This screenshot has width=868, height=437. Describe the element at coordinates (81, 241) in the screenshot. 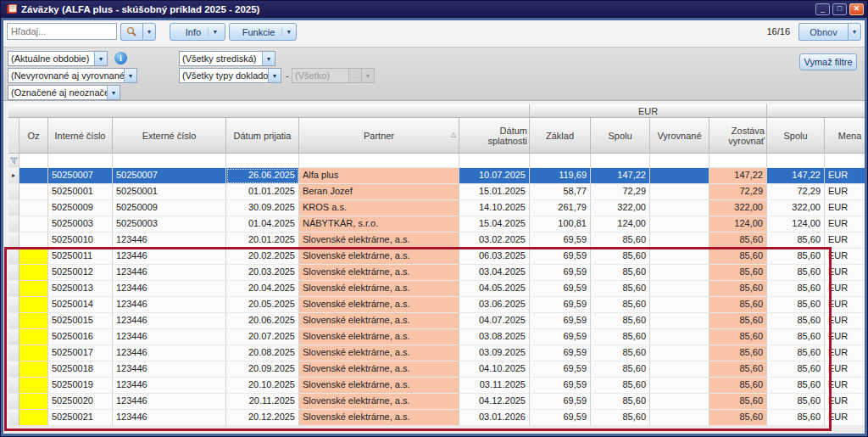

I see `cell-interne-cislo: 50250010` at that location.